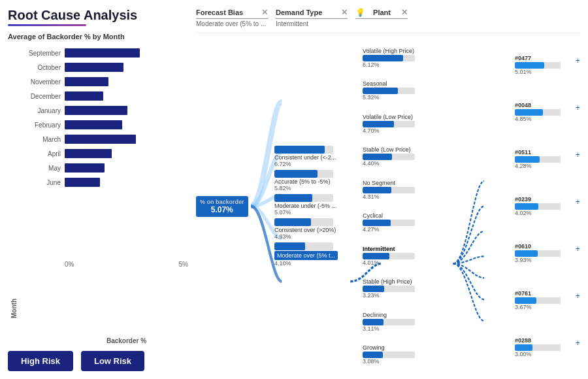 The height and width of the screenshot is (379, 588). I want to click on low-risk-button: Low Risk, so click(112, 361).